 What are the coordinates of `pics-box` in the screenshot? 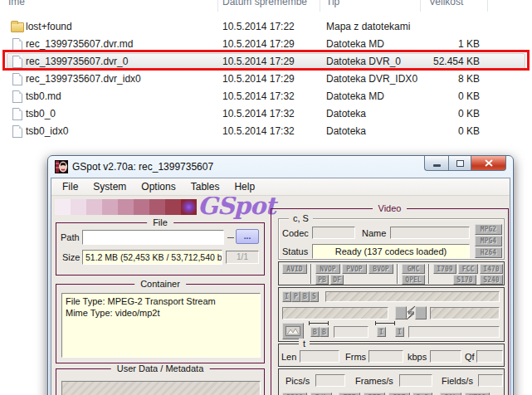 It's located at (330, 380).